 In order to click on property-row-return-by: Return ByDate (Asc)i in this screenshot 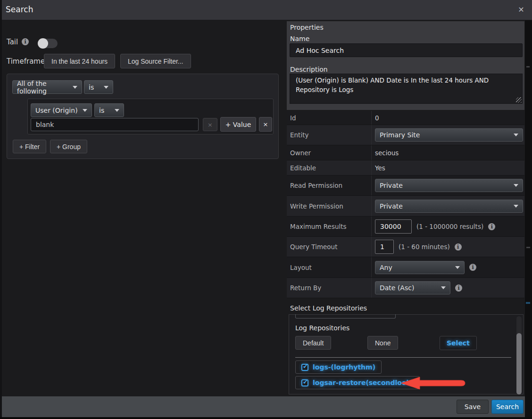, I will do `click(406, 288)`.